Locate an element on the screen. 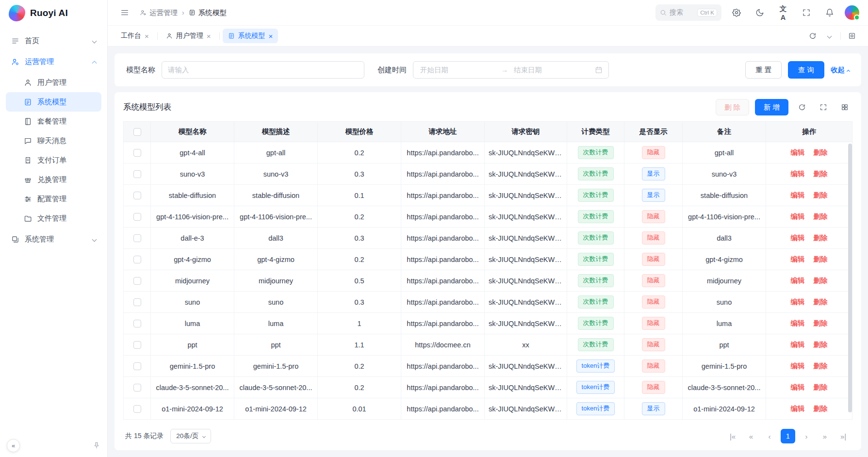 This screenshot has height=457, width=868. tab-options-button is located at coordinates (829, 36).